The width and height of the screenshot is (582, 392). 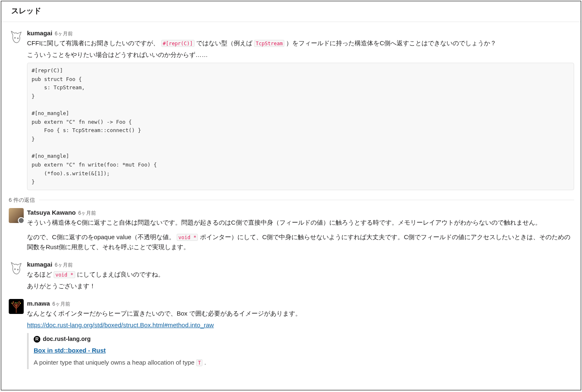 What do you see at coordinates (304, 363) in the screenshot?
I see `attachment-description: A pointer type that uniquely owns a heap…` at bounding box center [304, 363].